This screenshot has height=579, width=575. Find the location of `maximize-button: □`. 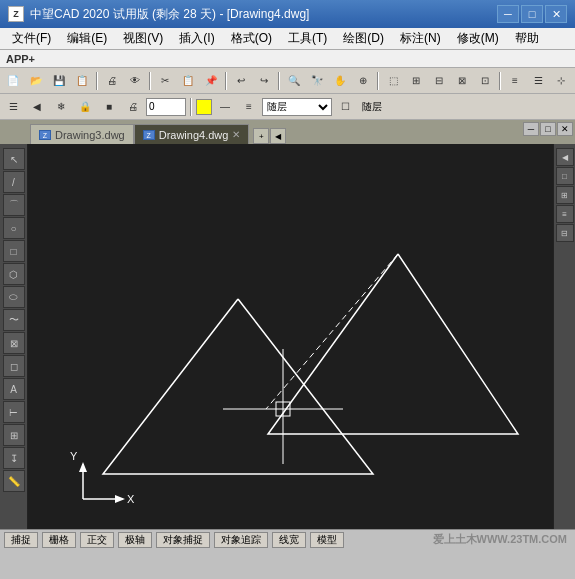

maximize-button: □ is located at coordinates (532, 14).